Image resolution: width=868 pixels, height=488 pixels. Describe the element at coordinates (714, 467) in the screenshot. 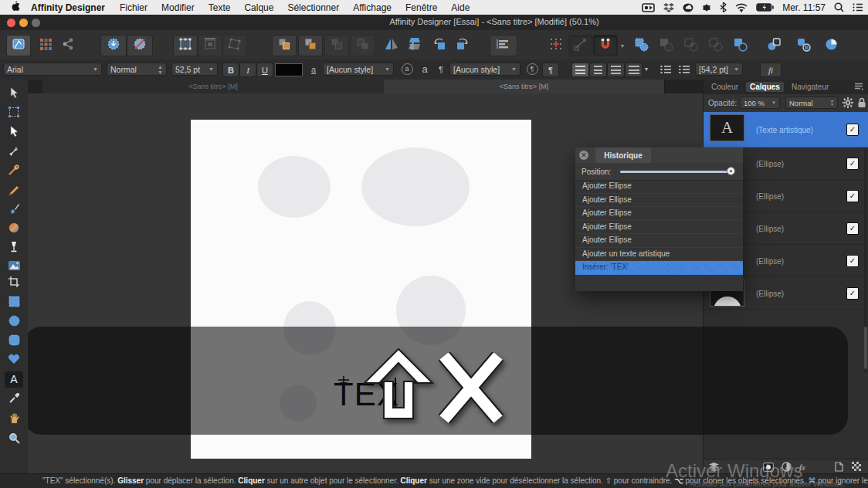

I see `expand-layers-icon` at that location.